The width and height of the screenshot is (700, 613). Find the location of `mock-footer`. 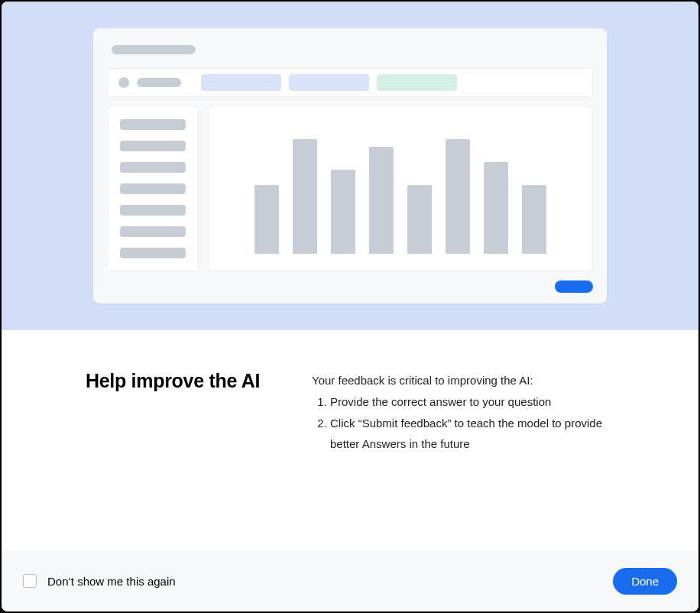

mock-footer is located at coordinates (350, 287).